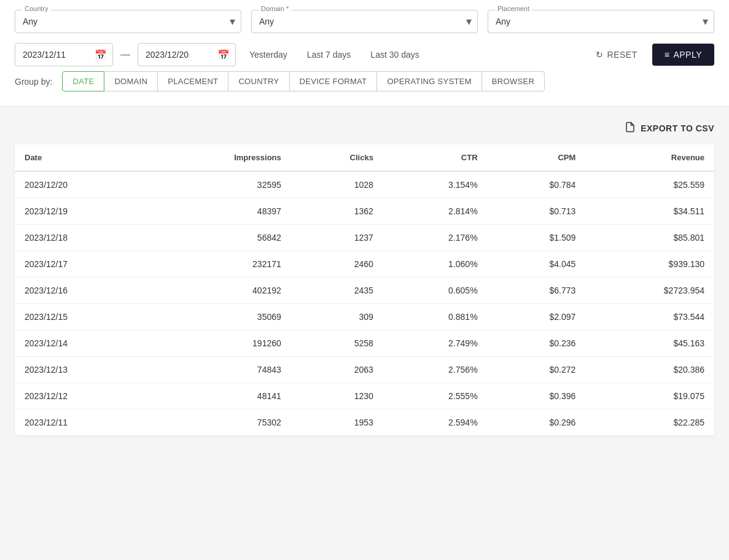 This screenshot has height=560, width=729. I want to click on cell-date: 2023/12/15, so click(82, 317).